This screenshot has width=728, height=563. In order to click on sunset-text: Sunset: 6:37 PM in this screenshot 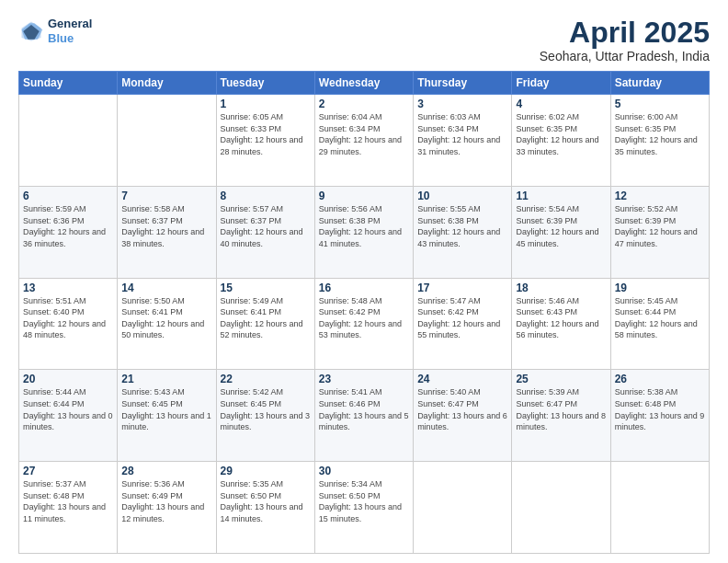, I will do `click(252, 221)`.